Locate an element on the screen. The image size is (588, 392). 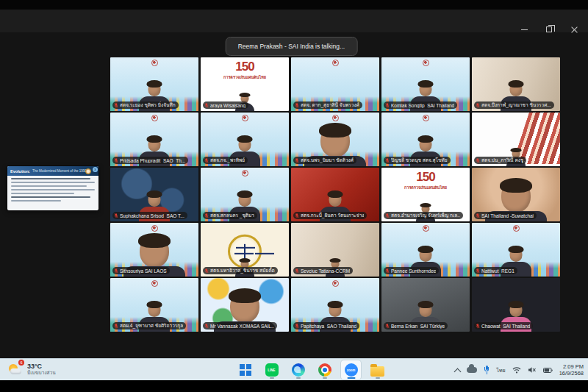
participant-name: Suphakchana Srisod_SAO T... is located at coordinates (152, 216).